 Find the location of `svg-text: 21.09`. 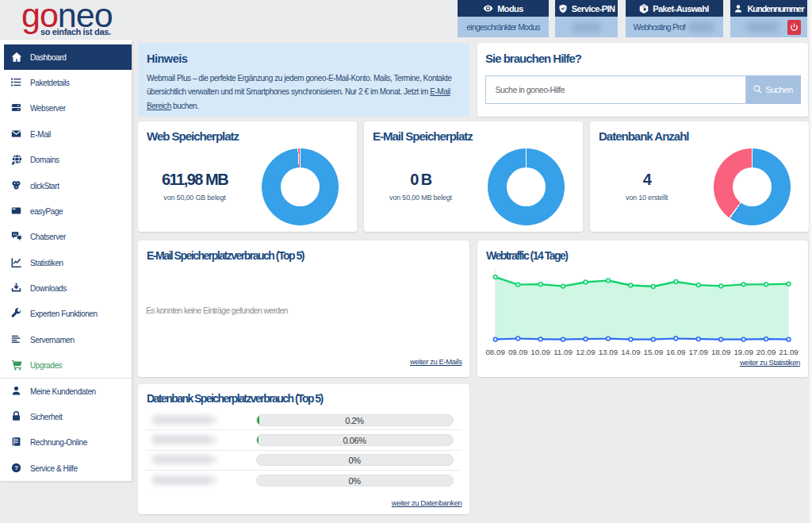

svg-text: 21.09 is located at coordinates (788, 352).